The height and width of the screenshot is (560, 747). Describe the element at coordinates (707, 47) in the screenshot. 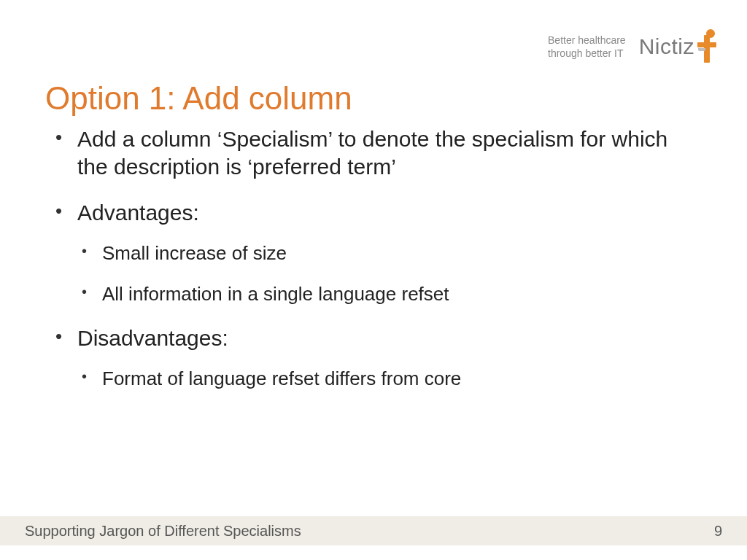

I see `logo-mark-icon` at that location.